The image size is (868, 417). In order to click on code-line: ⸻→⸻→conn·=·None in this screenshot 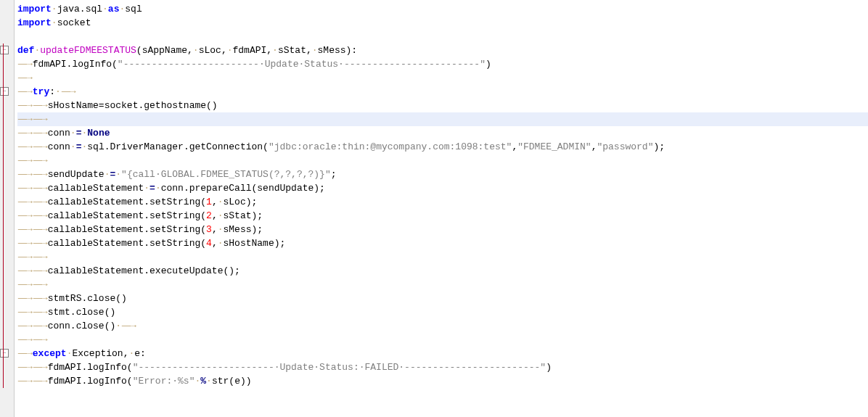, I will do `click(443, 133)`.